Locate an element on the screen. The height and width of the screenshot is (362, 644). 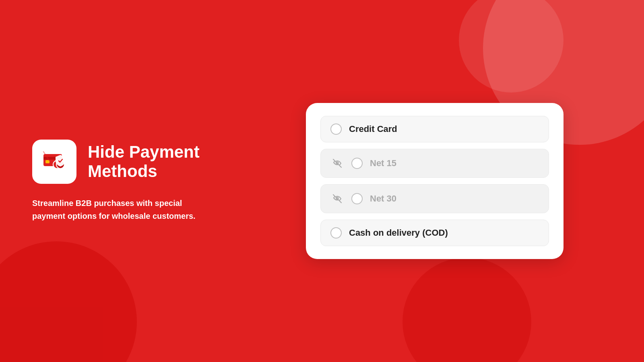
eye-off-icon-net30 is located at coordinates (337, 199).